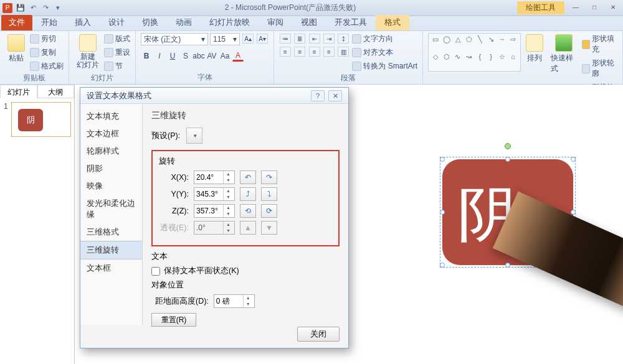 The width and height of the screenshot is (623, 364). What do you see at coordinates (442, 212) in the screenshot?
I see `handle-w` at bounding box center [442, 212].